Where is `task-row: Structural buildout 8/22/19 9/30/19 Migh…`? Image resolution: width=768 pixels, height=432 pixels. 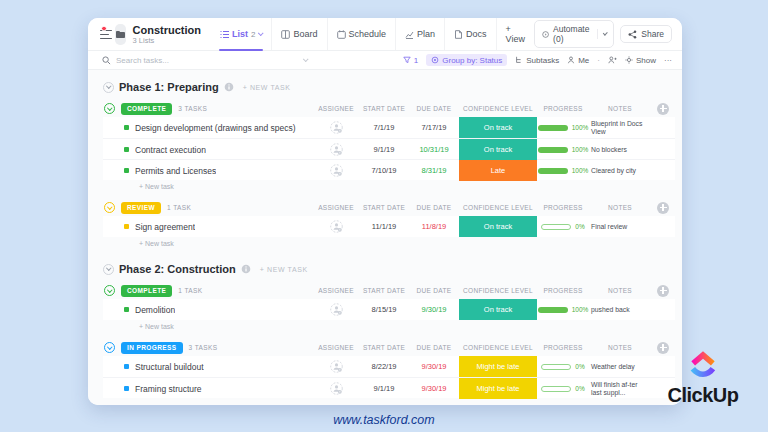
task-row: Structural buildout 8/22/19 9/30/19 Migh… is located at coordinates (389, 366).